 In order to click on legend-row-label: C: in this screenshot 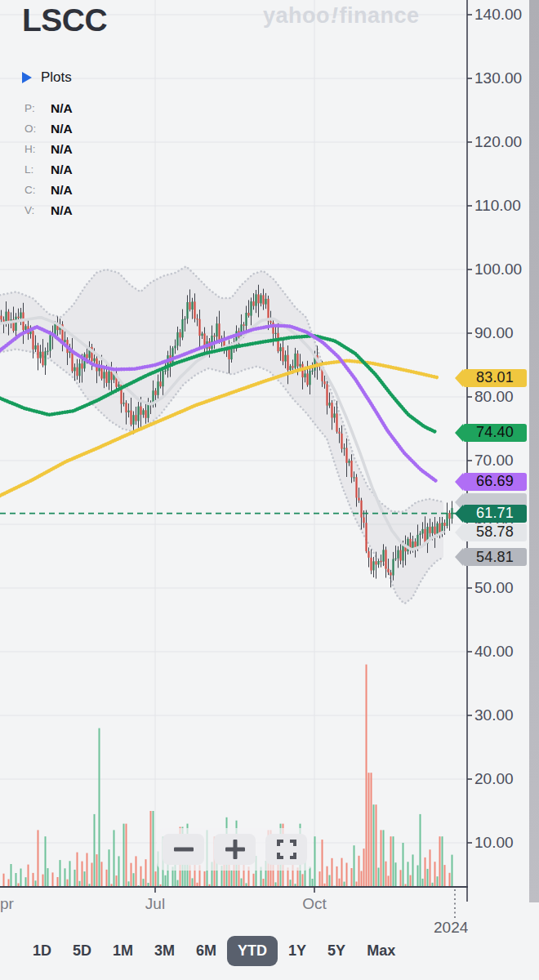, I will do `click(38, 189)`.